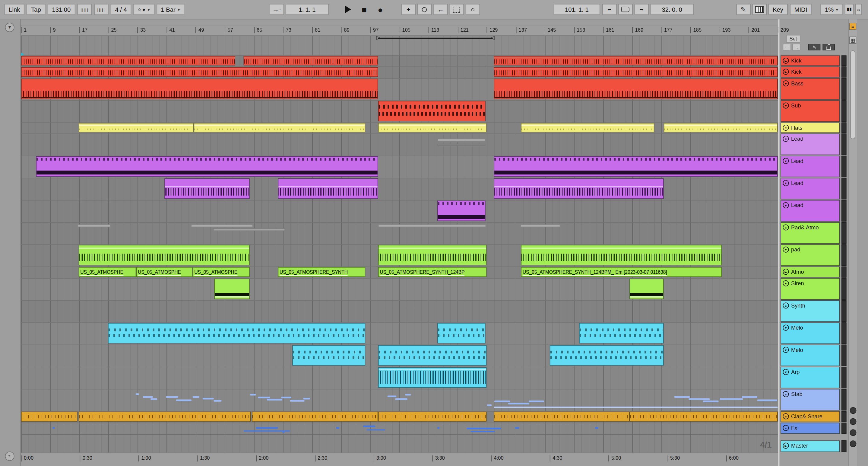 The image size is (868, 466). What do you see at coordinates (801, 9) in the screenshot?
I see `midi-map-button: MIDI` at bounding box center [801, 9].